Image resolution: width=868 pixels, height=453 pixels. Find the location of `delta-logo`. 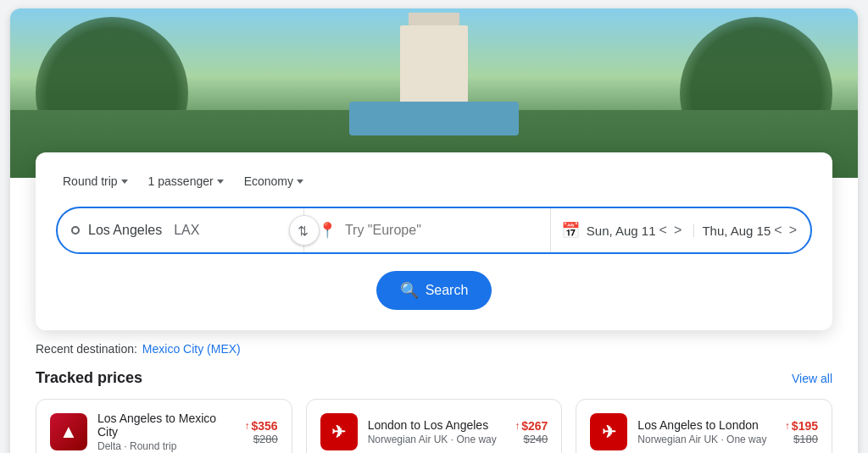

delta-logo is located at coordinates (69, 432).